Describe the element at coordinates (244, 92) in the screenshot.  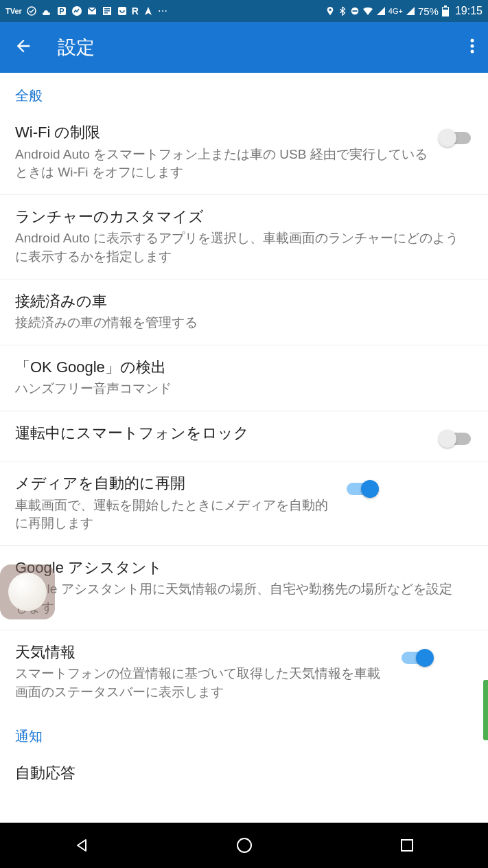
I see `section-header-general: 全般` at that location.